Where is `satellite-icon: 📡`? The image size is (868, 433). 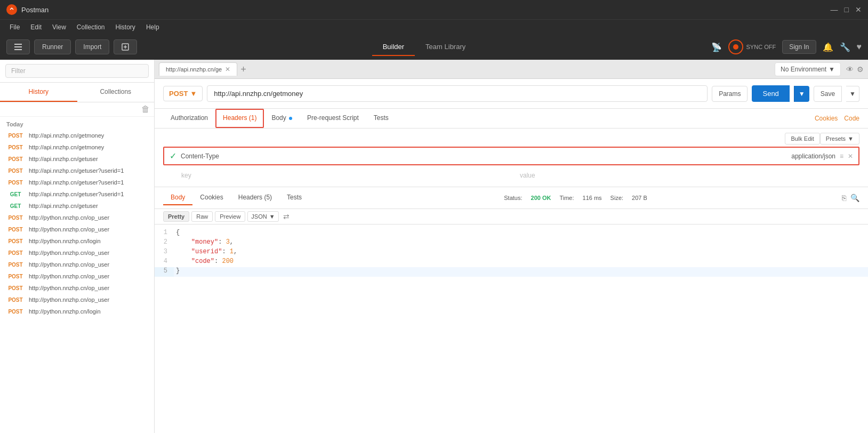 satellite-icon: 📡 is located at coordinates (717, 47).